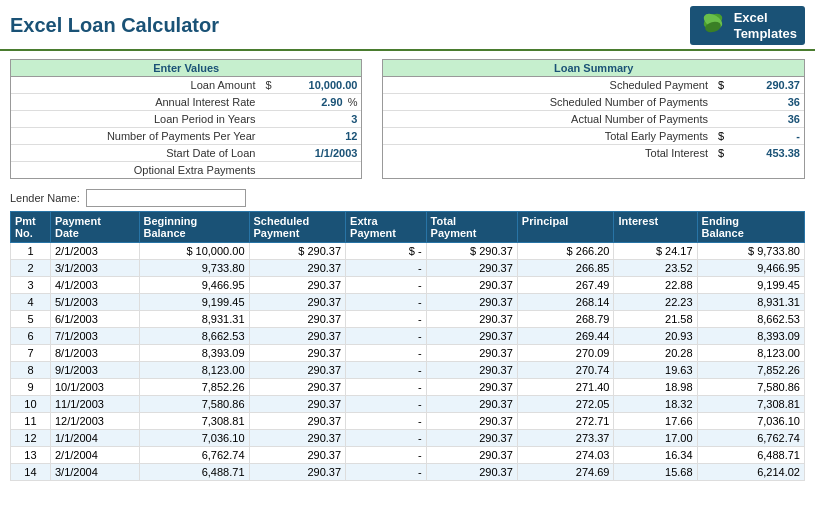 Image resolution: width=815 pixels, height=518 pixels. I want to click on cell-ending: 8,123.00, so click(750, 354).